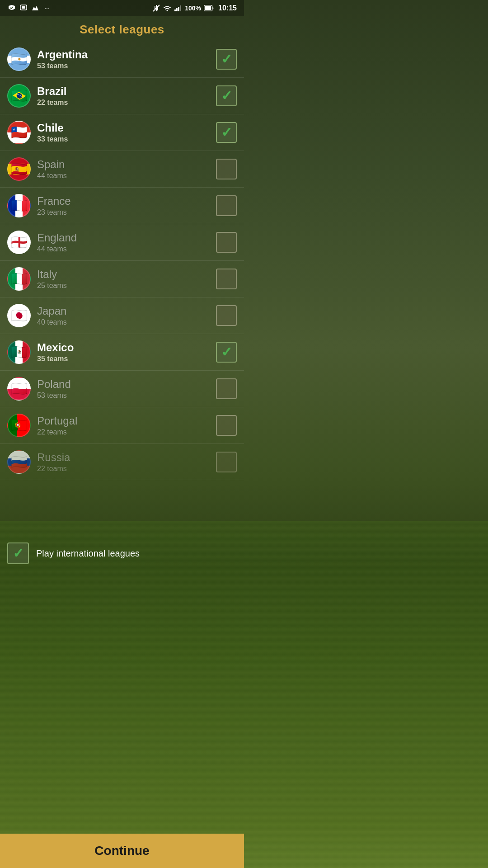 The width and height of the screenshot is (488, 868). I want to click on league-info-japan: Japan 40 teams, so click(127, 316).